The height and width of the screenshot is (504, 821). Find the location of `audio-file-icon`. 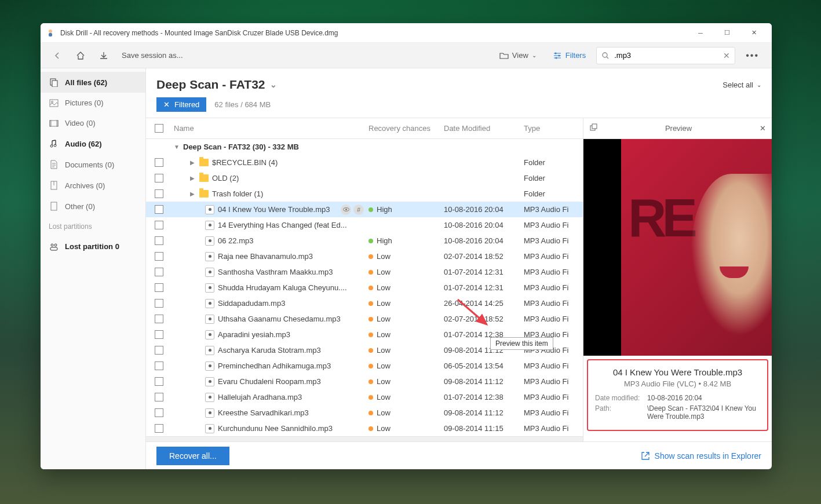

audio-file-icon is located at coordinates (210, 350).